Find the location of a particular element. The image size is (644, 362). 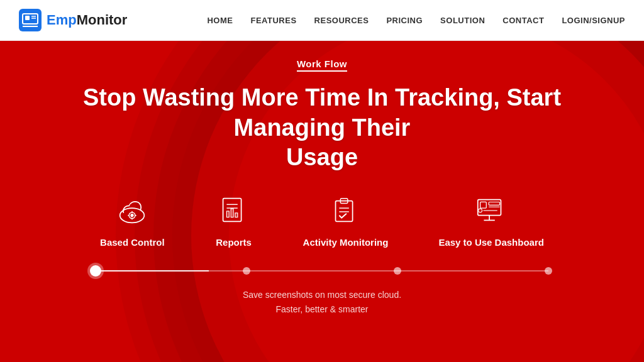

footer-line2: Faster, better & smarter is located at coordinates (322, 310).